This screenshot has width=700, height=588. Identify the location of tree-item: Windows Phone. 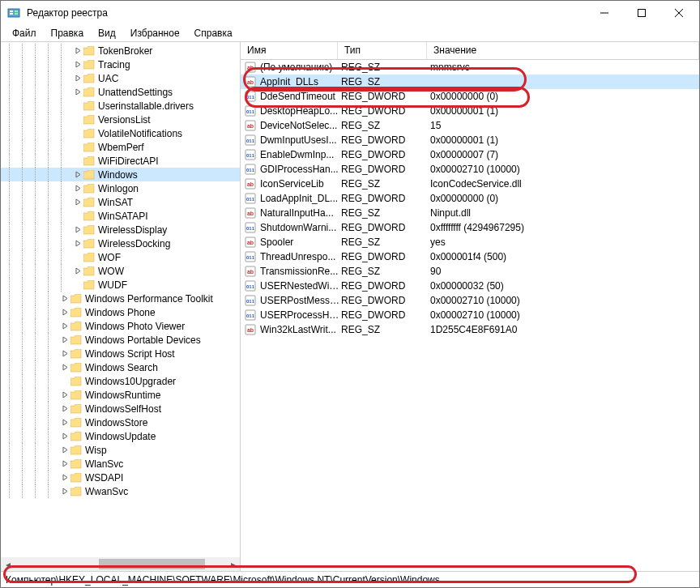
(120, 313).